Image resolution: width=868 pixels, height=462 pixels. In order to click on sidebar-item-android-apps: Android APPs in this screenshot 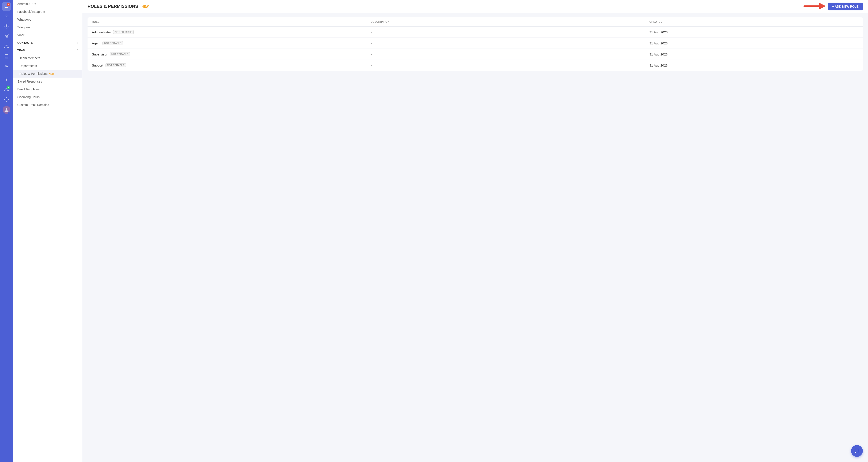, I will do `click(48, 4)`.